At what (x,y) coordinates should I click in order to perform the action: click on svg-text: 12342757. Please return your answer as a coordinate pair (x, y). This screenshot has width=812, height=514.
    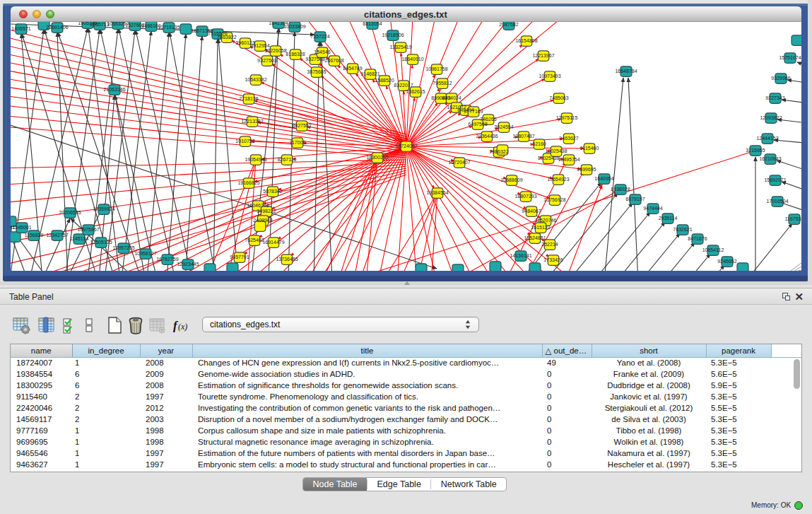
    Looking at the image, I should click on (57, 235).